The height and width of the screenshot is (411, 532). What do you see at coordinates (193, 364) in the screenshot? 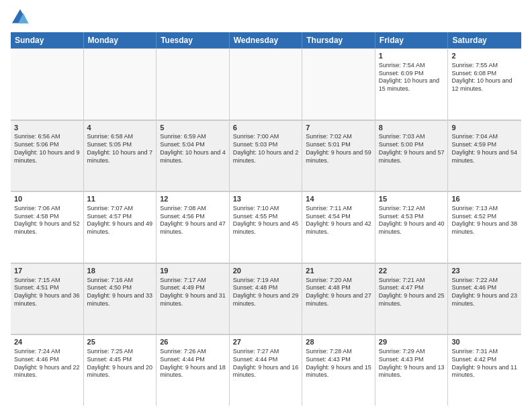
I see `cell-info: Sunrise: 7:26 AM Sunset: 4:44 PM Dayligh…` at bounding box center [193, 364].